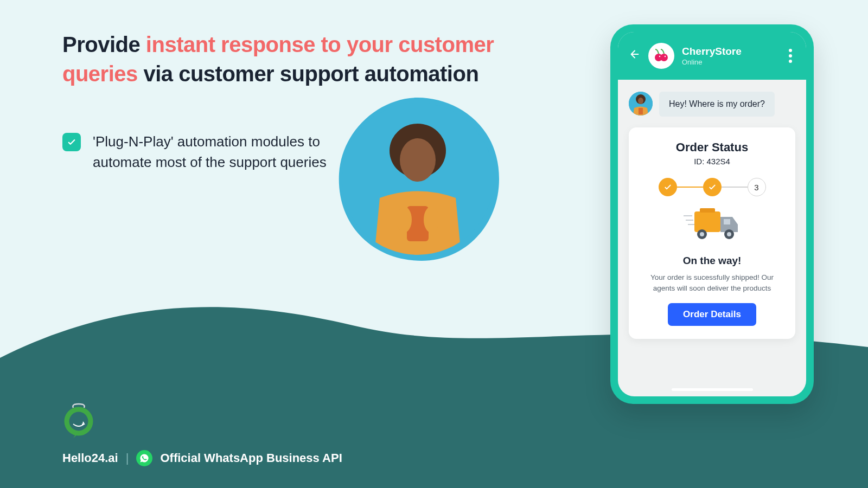 The height and width of the screenshot is (488, 868). What do you see at coordinates (418, 179) in the screenshot?
I see `hero-image` at bounding box center [418, 179].